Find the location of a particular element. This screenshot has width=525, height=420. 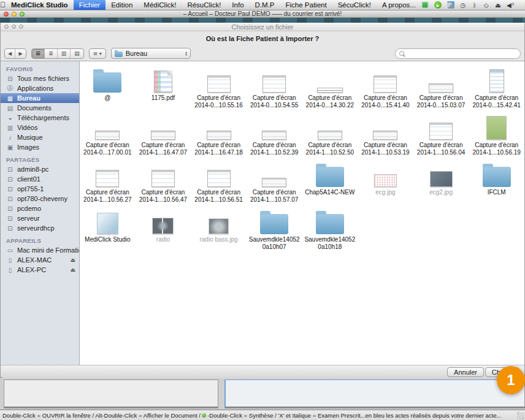

file-item: ecg.jpg is located at coordinates (385, 181).